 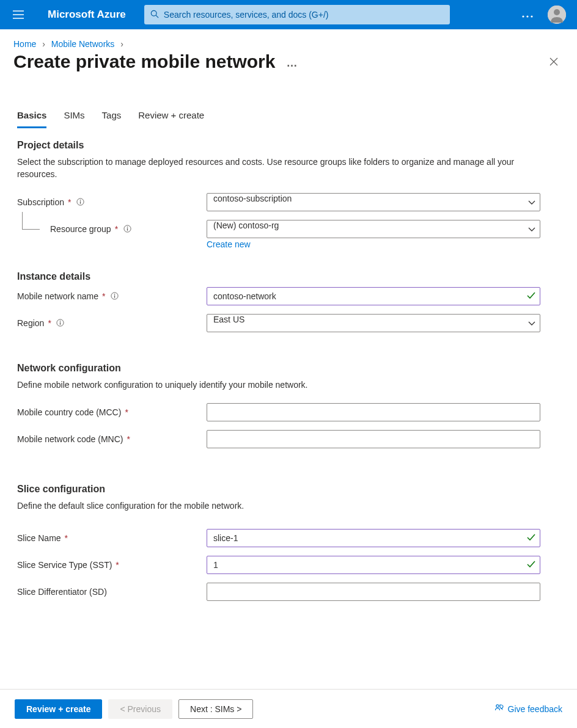 I want to click on mobile-network-name-input, so click(x=373, y=296).